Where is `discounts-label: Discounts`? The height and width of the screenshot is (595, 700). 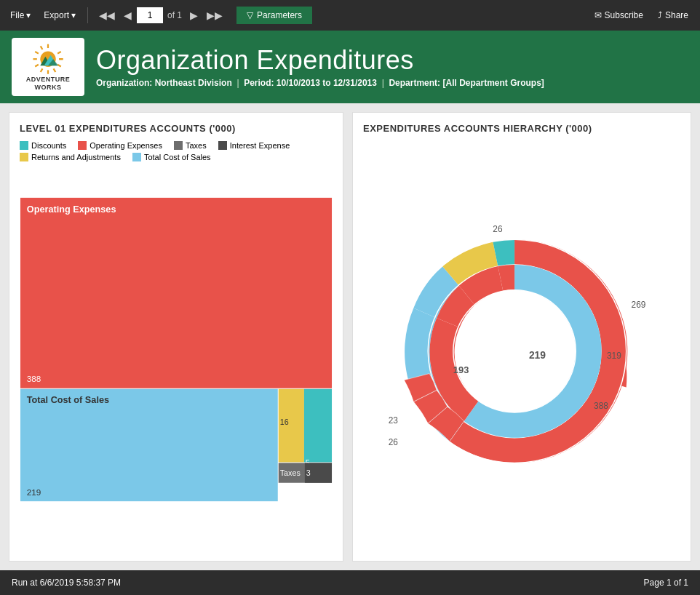 discounts-label: Discounts is located at coordinates (49, 145).